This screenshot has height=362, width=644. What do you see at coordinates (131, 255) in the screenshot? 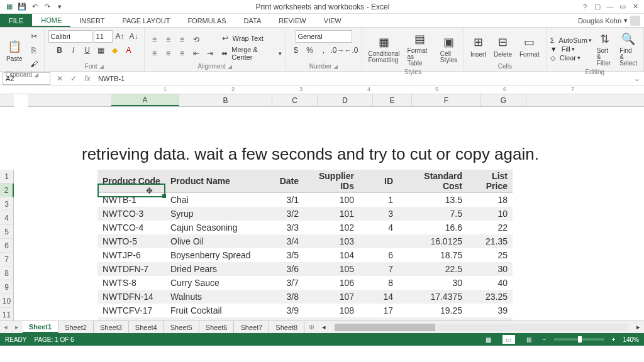
I see `cell: NWTJP-6` at bounding box center [131, 255].